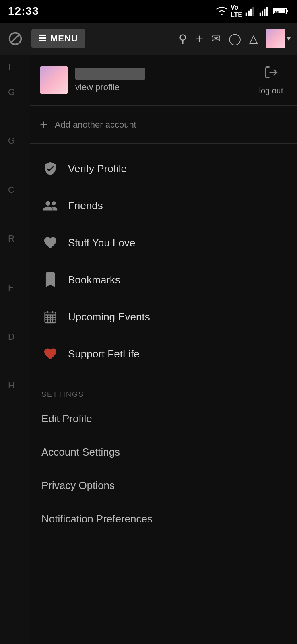 The height and width of the screenshot is (644, 297). Describe the element at coordinates (237, 11) in the screenshot. I see `vo-lte-icon: VoLTE` at that location.